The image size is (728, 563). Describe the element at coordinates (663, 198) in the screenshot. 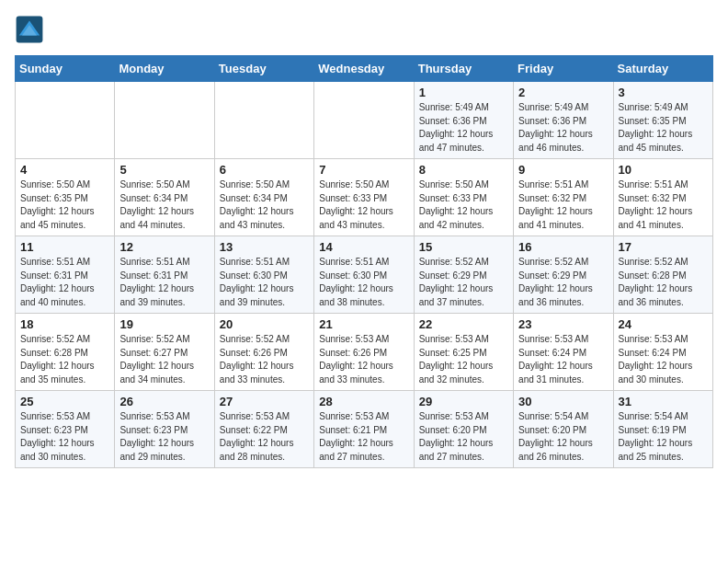

I see `calendar-cell: 10Sunrise: 5:51 AM Sunset: 6:32 PM Dayli…` at that location.